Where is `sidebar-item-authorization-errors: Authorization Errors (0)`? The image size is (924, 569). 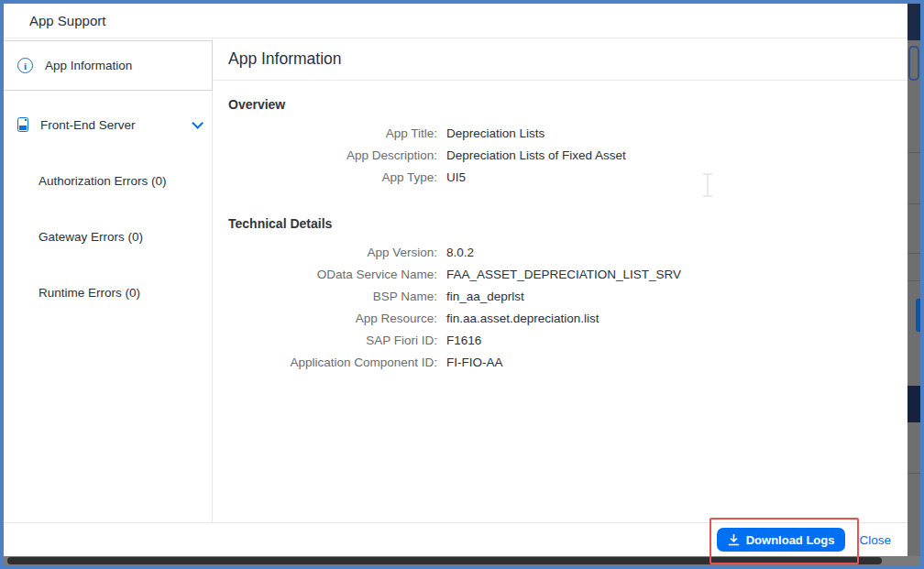
sidebar-item-authorization-errors: Authorization Errors (0) is located at coordinates (108, 181).